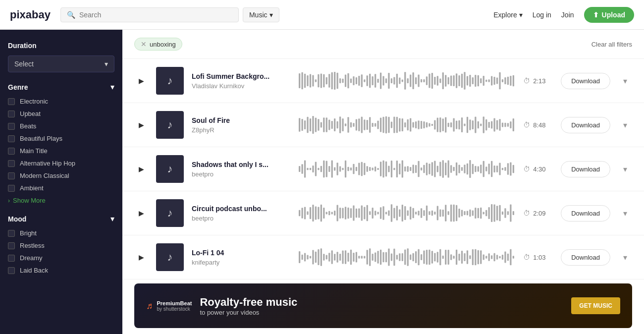  I want to click on download-button-5: Download, so click(586, 258).